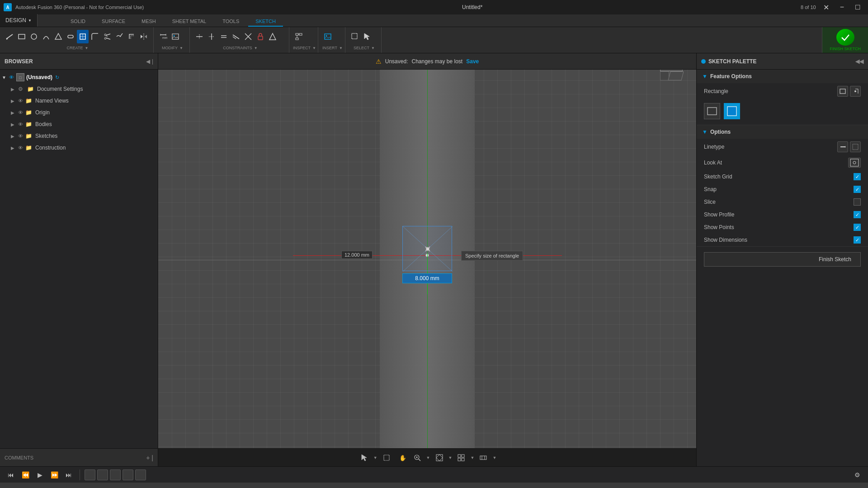 Image resolution: width=868 pixels, height=488 pixels. I want to click on panel-pin-icon: ◀◀, so click(859, 61).